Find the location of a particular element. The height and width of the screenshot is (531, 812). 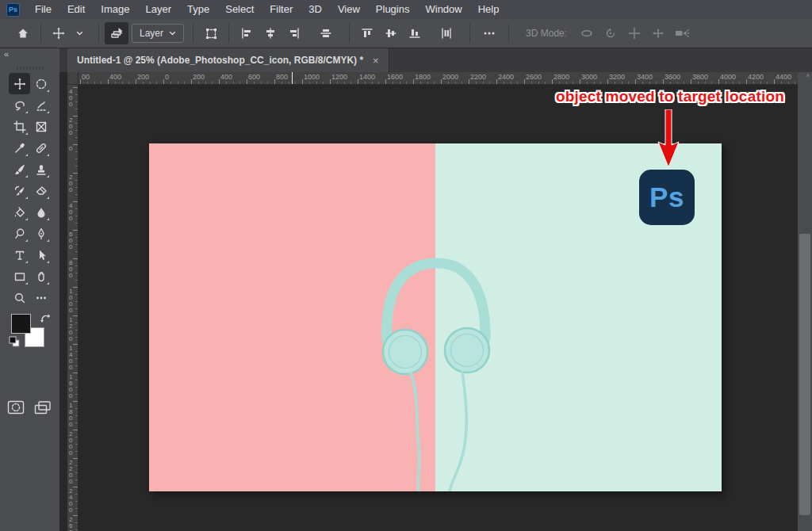

menu-item-type: Type is located at coordinates (198, 10).